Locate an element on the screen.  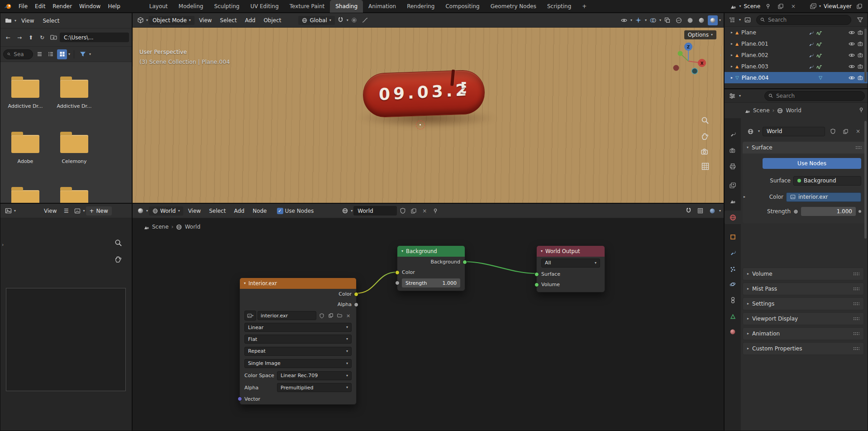
red-tag-object: 09.03.2 5 is located at coordinates (424, 93).